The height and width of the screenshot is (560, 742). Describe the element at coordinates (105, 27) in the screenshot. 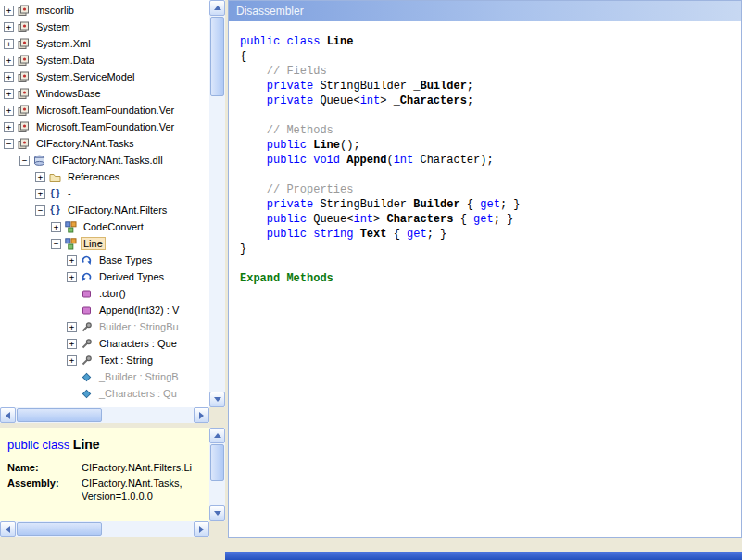

I see `tree-item: +System` at that location.